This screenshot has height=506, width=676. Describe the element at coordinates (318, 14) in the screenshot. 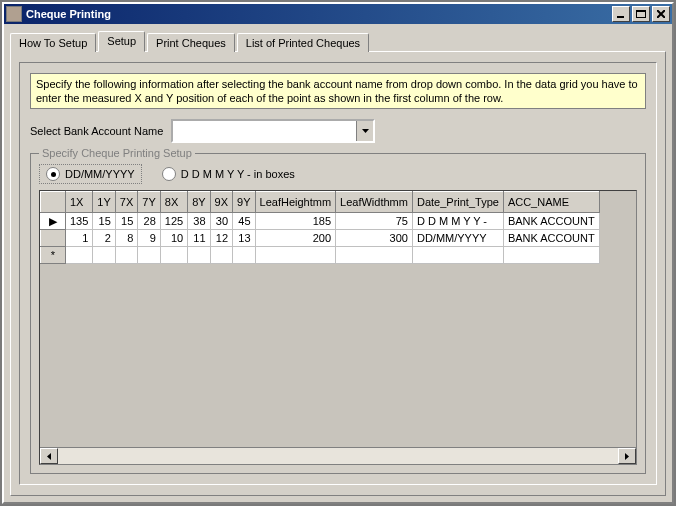

I see `window-title: Cheque Printing` at that location.